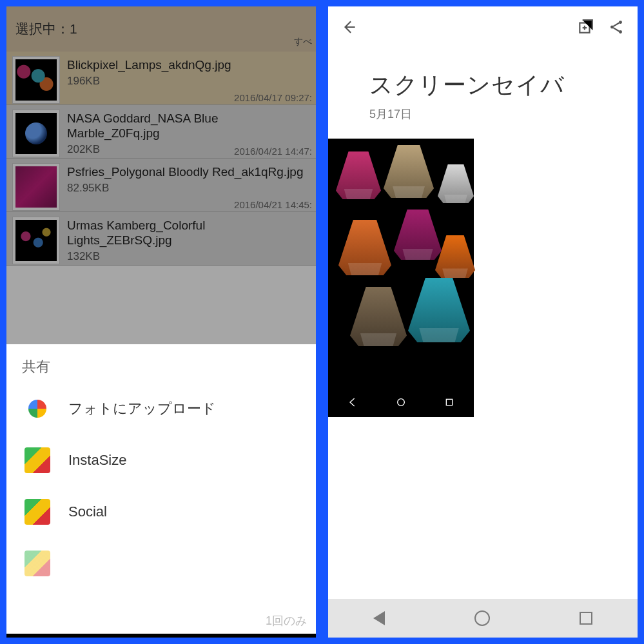  I want to click on nav-home-button, so click(482, 618).